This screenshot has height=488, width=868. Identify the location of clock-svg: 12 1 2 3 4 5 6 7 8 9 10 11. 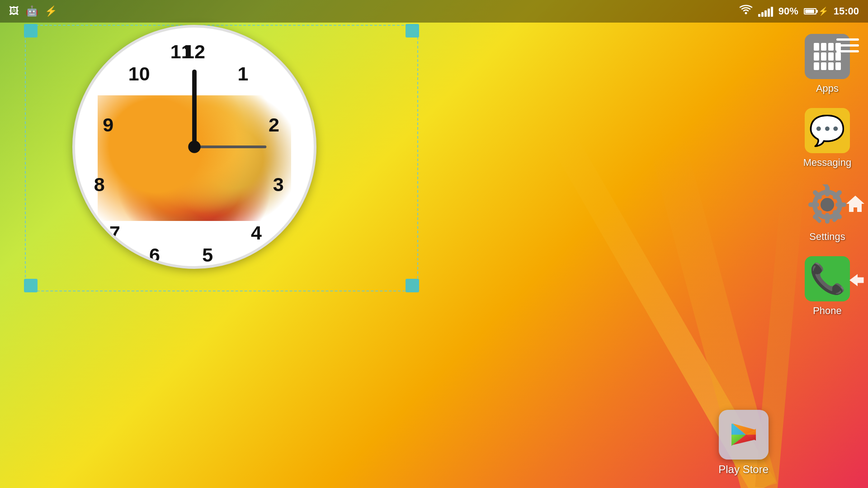
(194, 147).